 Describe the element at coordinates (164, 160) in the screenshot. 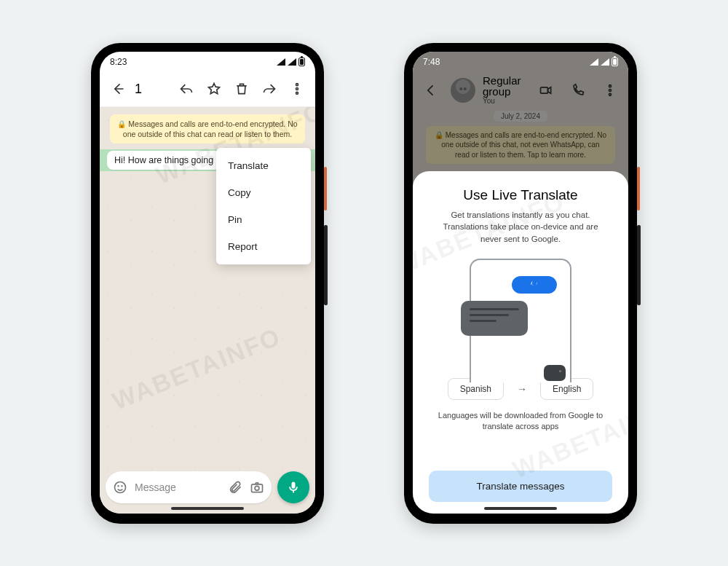

I see `message-bubble: Hi! How are things going` at that location.